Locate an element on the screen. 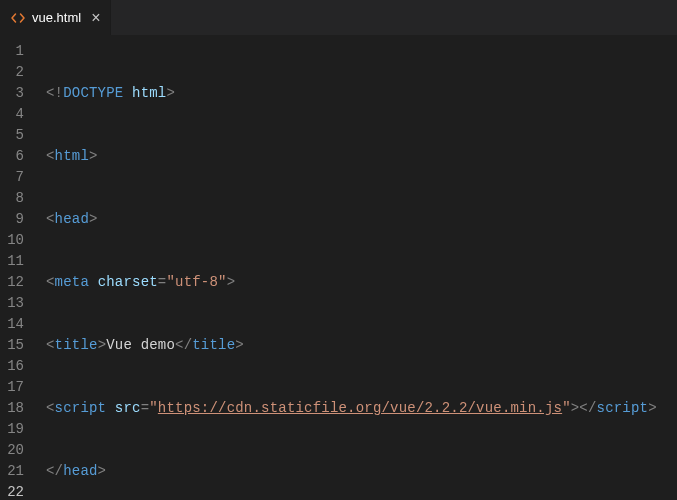 The image size is (677, 500). line-number-gutter: 12345678910111213141516171819202122 is located at coordinates (23, 270).